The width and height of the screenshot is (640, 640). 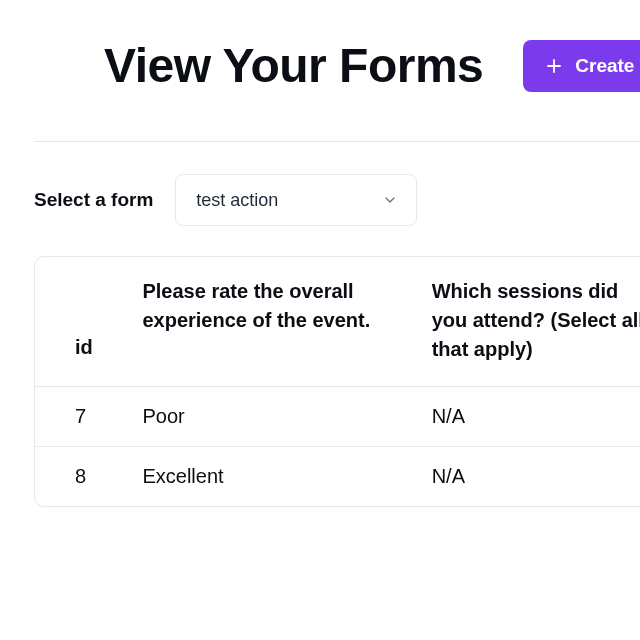 I want to click on form-selector: test action, so click(x=296, y=200).